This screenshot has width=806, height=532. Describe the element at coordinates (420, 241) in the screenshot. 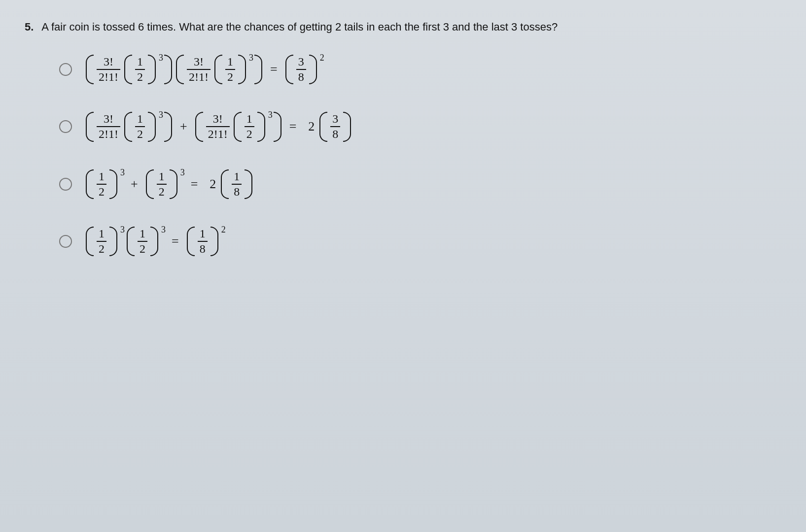

I see `option-d: 12 3 12 3 = 18 2` at that location.